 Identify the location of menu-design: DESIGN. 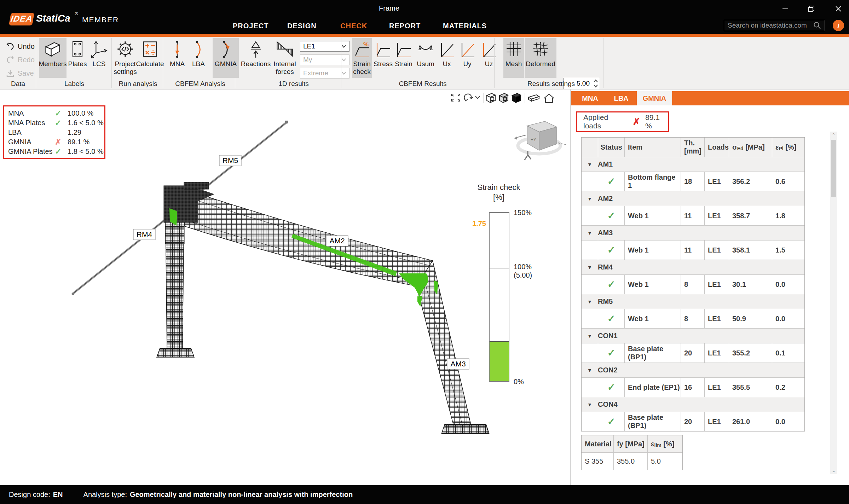
(302, 26).